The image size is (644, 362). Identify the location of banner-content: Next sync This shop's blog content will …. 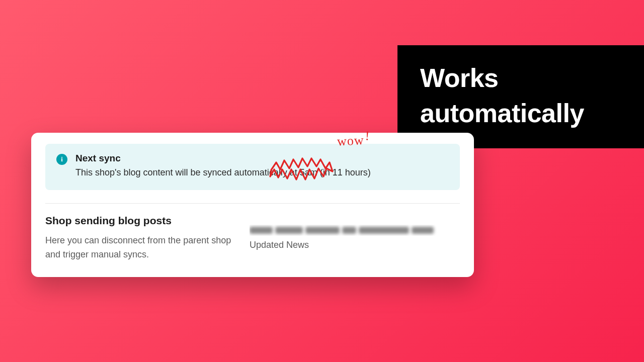
(223, 166).